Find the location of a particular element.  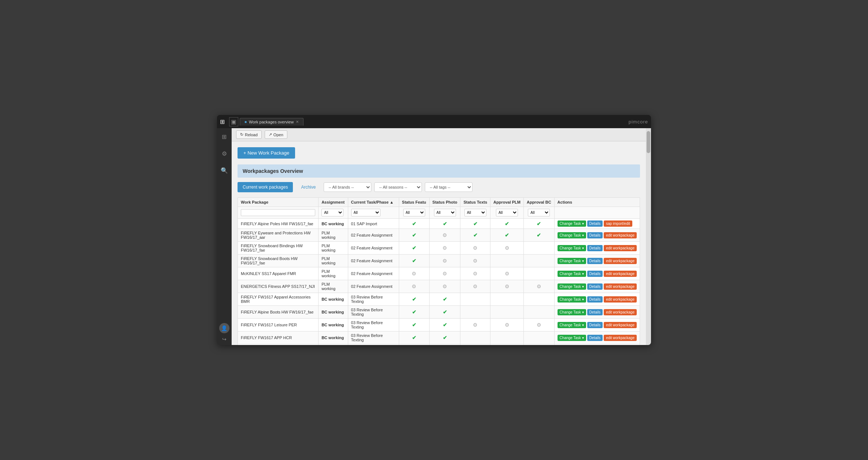

logout-icon: ↪ is located at coordinates (224, 339).